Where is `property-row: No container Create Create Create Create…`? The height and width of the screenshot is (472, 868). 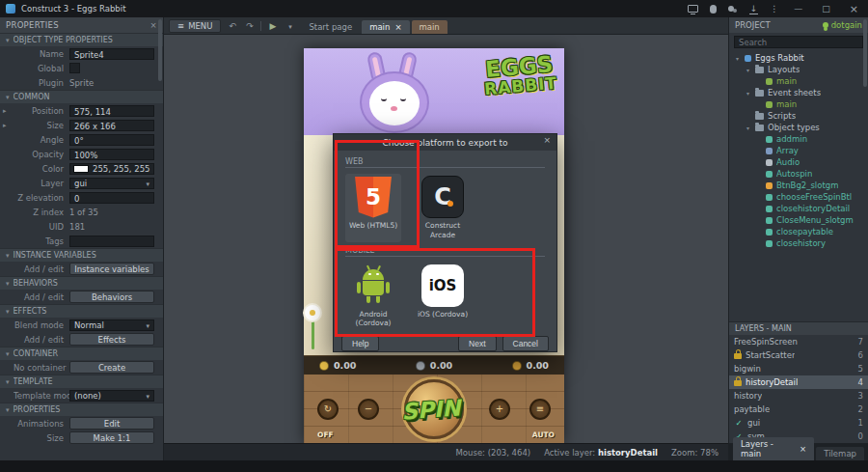 property-row: No container Create Create Create Create… is located at coordinates (81, 367).